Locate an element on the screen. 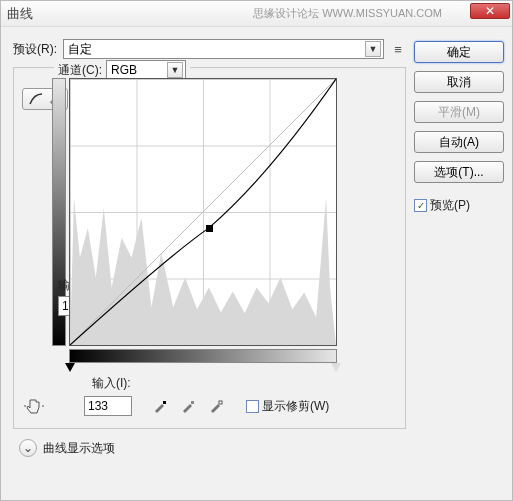 This screenshot has width=513, height=501. channel-combo: RGB ▼ is located at coordinates (146, 70).